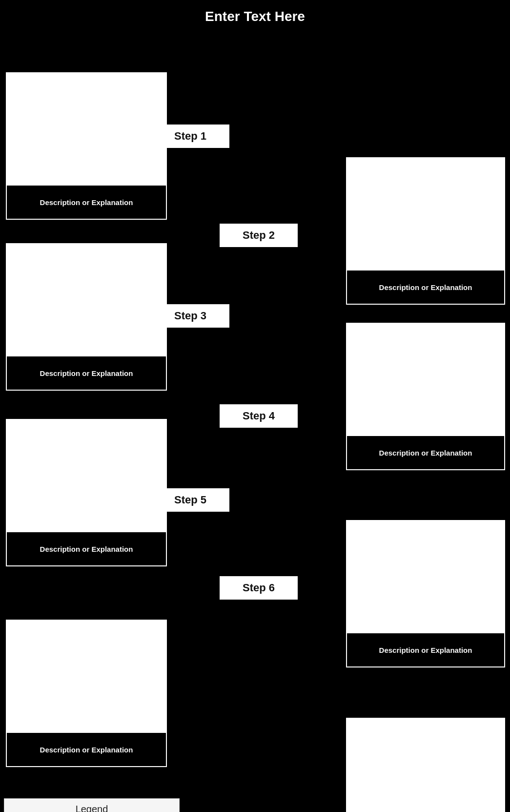 The height and width of the screenshot is (812, 510). What do you see at coordinates (86, 317) in the screenshot?
I see `left-image-2: Description or Explanation` at bounding box center [86, 317].